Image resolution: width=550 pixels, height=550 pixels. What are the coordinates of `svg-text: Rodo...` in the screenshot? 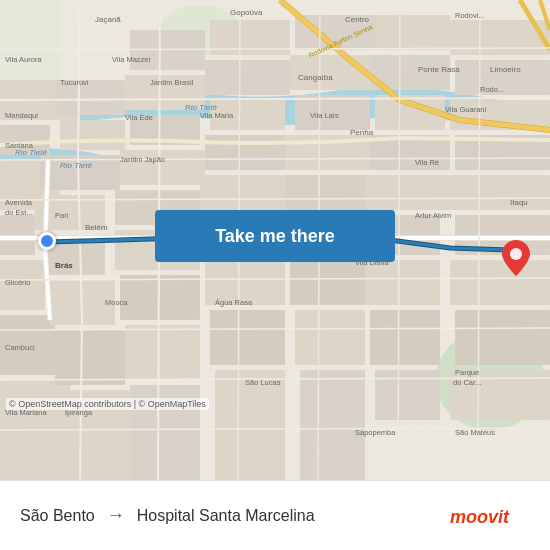 It's located at (492, 90).